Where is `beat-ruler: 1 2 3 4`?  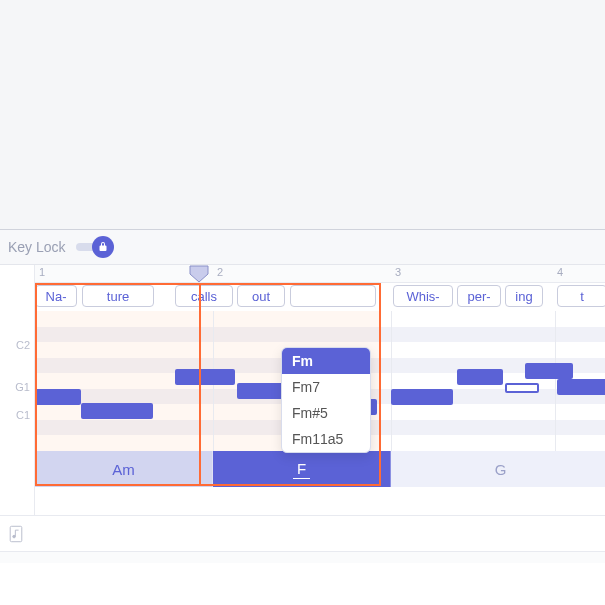
beat-ruler: 1 2 3 4 is located at coordinates (320, 274).